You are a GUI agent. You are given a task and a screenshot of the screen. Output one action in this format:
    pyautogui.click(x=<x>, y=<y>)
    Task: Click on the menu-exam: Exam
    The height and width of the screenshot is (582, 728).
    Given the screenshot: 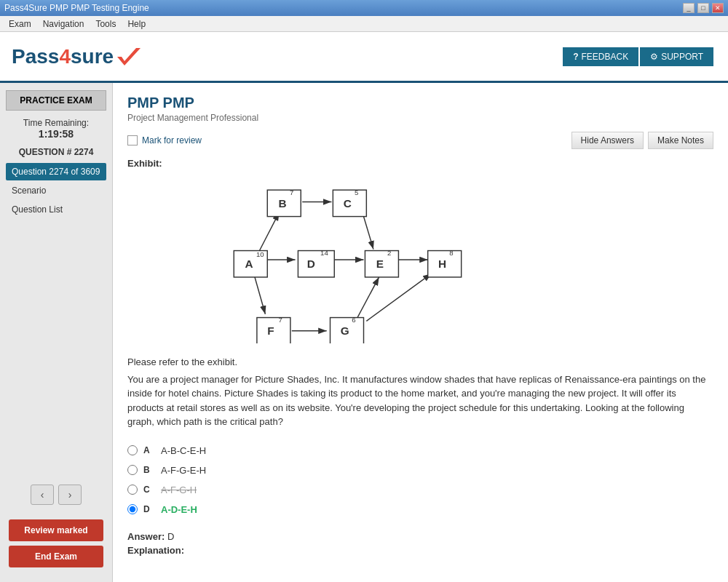 What is the action you would take?
    pyautogui.click(x=20, y=24)
    